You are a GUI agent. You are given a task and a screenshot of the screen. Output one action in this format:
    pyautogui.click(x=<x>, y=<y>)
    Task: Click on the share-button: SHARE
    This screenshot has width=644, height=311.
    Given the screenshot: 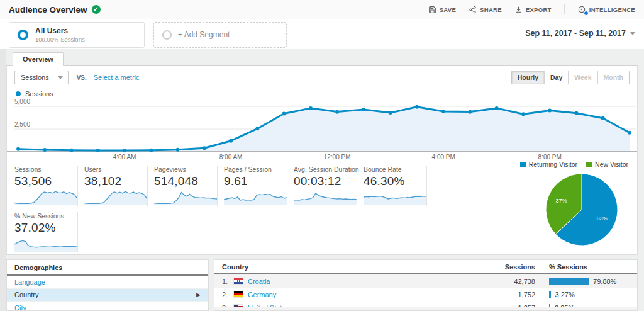 What is the action you would take?
    pyautogui.click(x=486, y=10)
    